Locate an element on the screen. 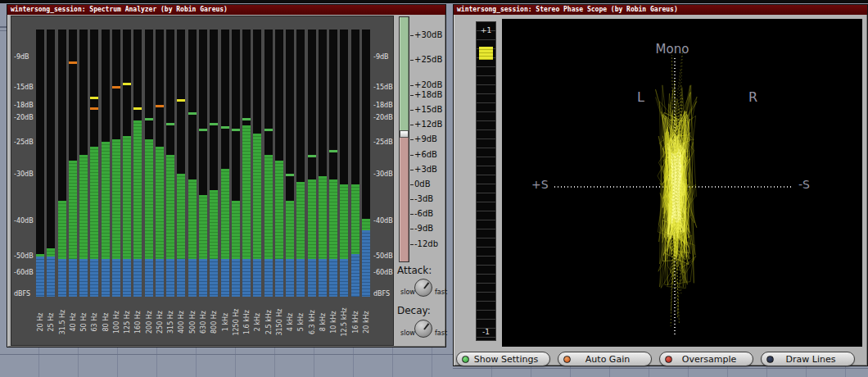 This screenshot has width=868, height=377. gain-scale-label: +6dB is located at coordinates (426, 155).